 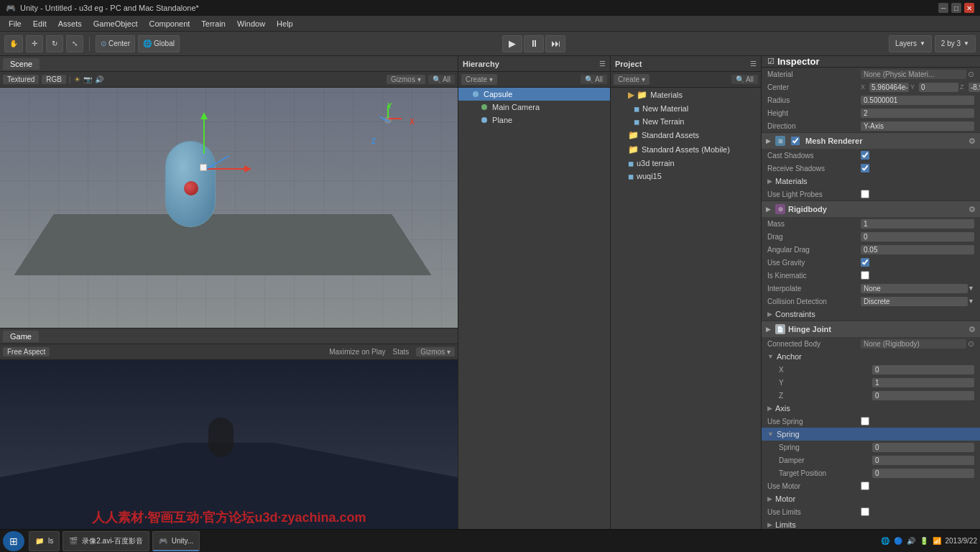 What do you see at coordinates (406, 79) in the screenshot?
I see `gizmos-btn: Gizmos ▾` at bounding box center [406, 79].